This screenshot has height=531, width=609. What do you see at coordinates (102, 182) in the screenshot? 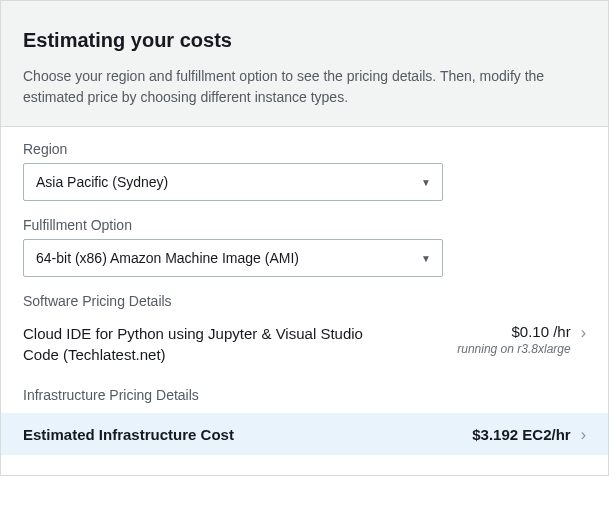
I see `region-select-value: Asia Pacific (Sydney)` at bounding box center [102, 182].